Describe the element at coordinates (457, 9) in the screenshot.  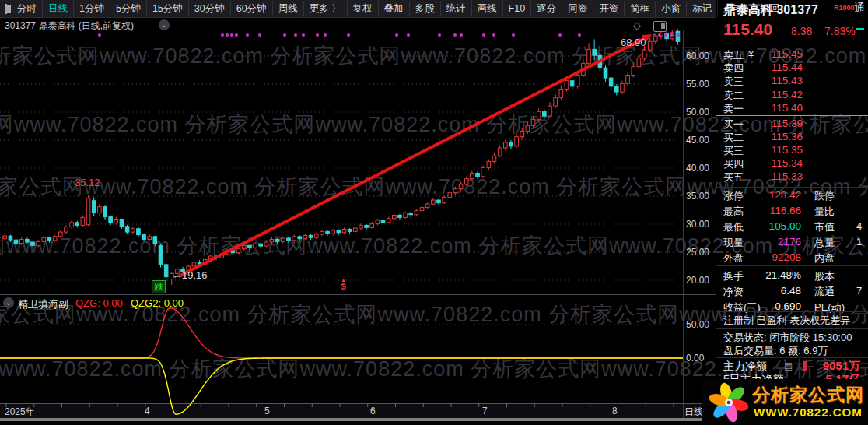
I see `menu-item-统计: 统计` at that location.